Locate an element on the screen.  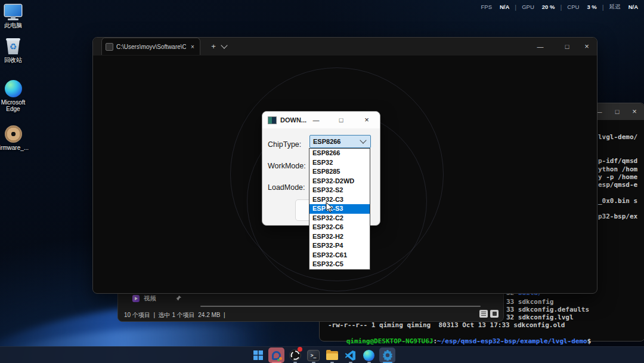
taskbar-center-icons: >_ is located at coordinates (323, 355).